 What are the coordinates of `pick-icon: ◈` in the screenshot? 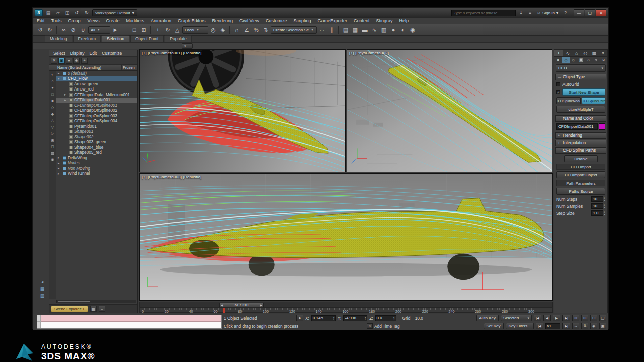 It's located at (76, 61).